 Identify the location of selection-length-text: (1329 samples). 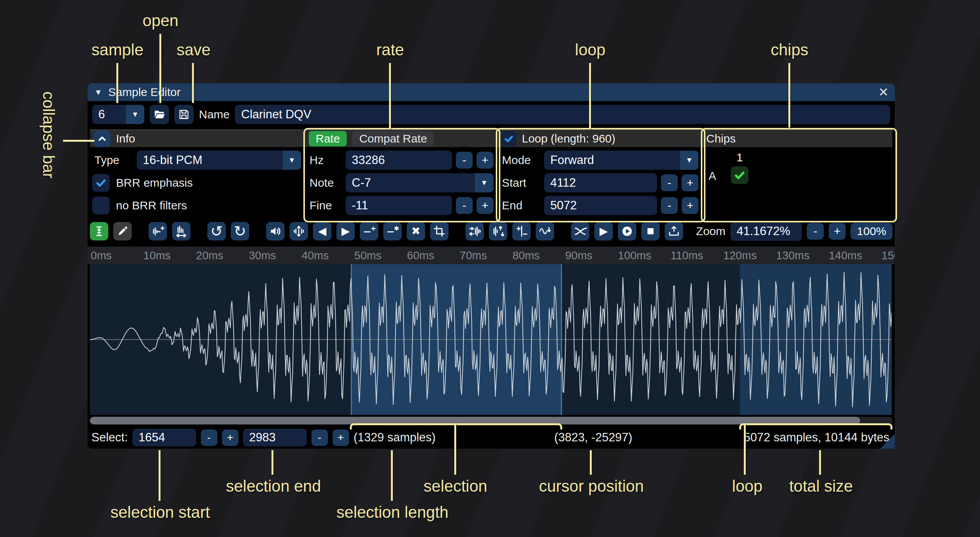
(395, 438).